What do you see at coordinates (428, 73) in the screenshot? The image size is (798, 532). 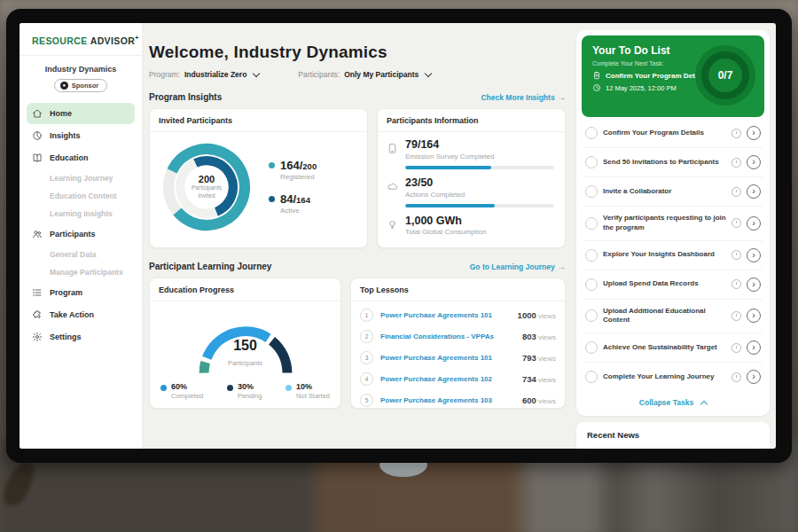 I see `chevron-down-icon` at bounding box center [428, 73].